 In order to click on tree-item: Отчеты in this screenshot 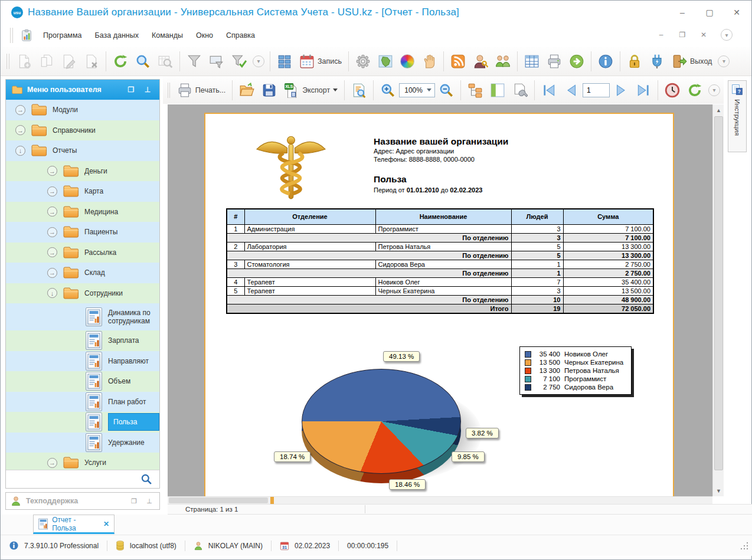, I will do `click(83, 151)`.